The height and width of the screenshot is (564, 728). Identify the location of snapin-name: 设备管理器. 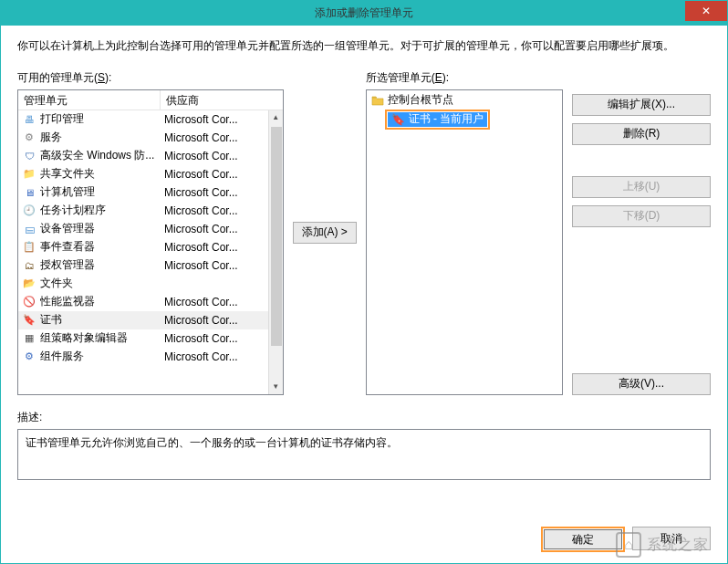
(101, 228).